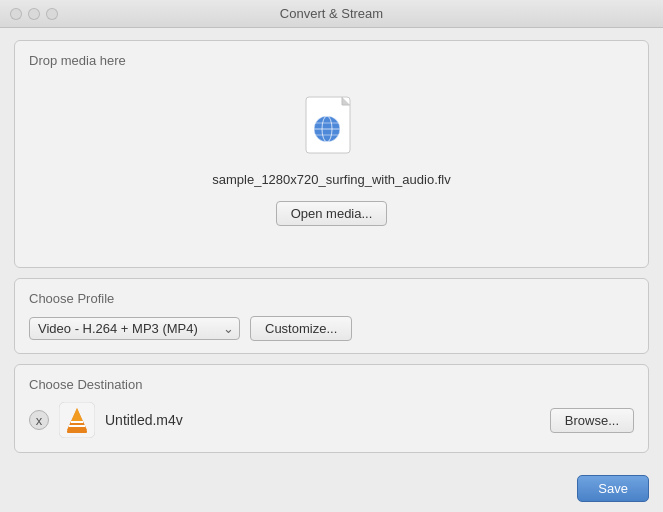 The height and width of the screenshot is (512, 663). What do you see at coordinates (332, 384) in the screenshot?
I see `destination-panel-title: Choose Destination` at bounding box center [332, 384].